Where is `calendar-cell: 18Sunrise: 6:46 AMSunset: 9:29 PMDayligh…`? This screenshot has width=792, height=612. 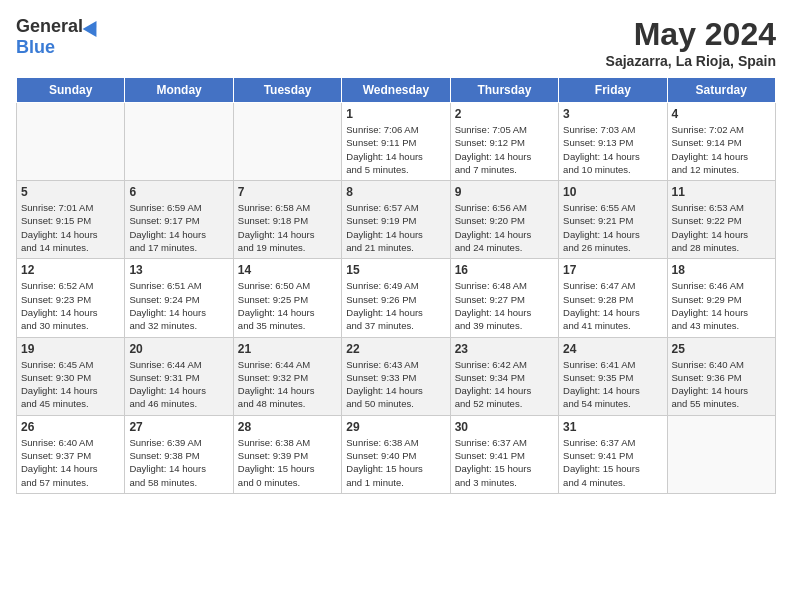
calendar-cell: 18Sunrise: 6:46 AMSunset: 9:29 PMDayligh… is located at coordinates (721, 298).